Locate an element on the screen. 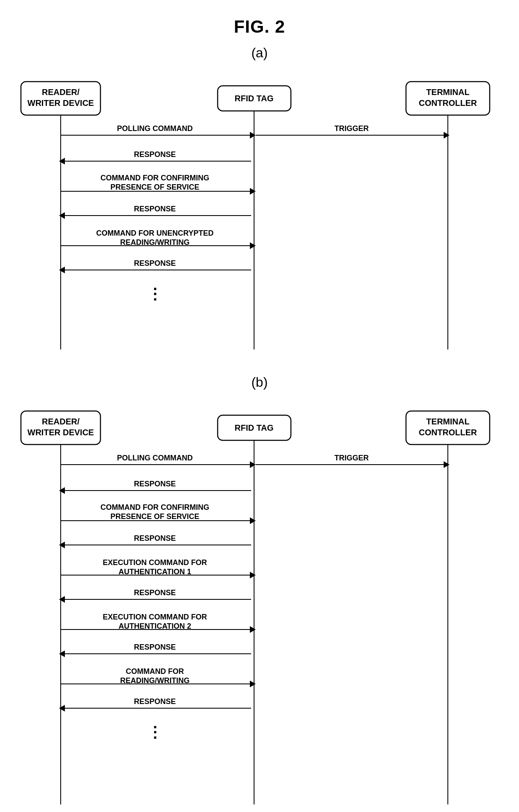  label-b5: RESPONSE is located at coordinates (155, 538).